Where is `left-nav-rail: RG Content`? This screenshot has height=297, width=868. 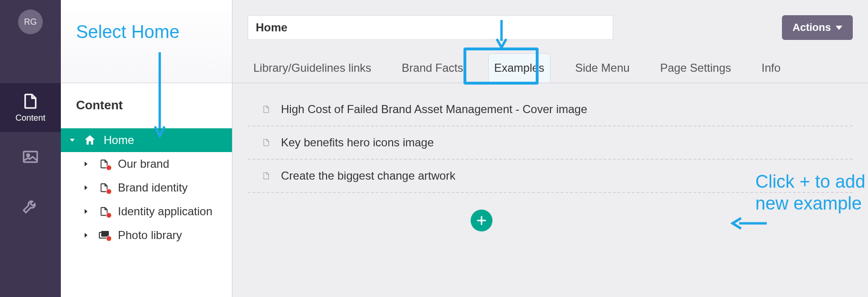
left-nav-rail: RG Content is located at coordinates (30, 148).